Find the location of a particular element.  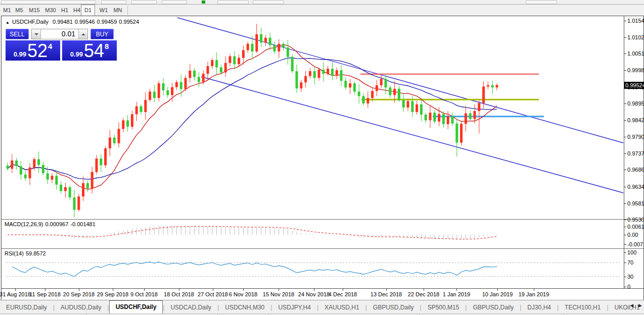

chart-tab-dj30-10: DJ30,H4 is located at coordinates (539, 307).